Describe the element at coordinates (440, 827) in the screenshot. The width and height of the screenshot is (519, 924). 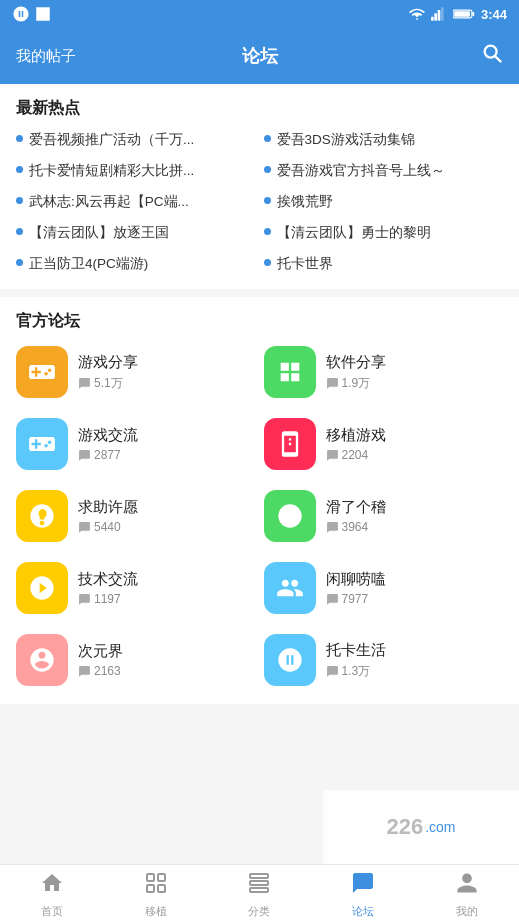
I see `watermark-domain: .com` at that location.